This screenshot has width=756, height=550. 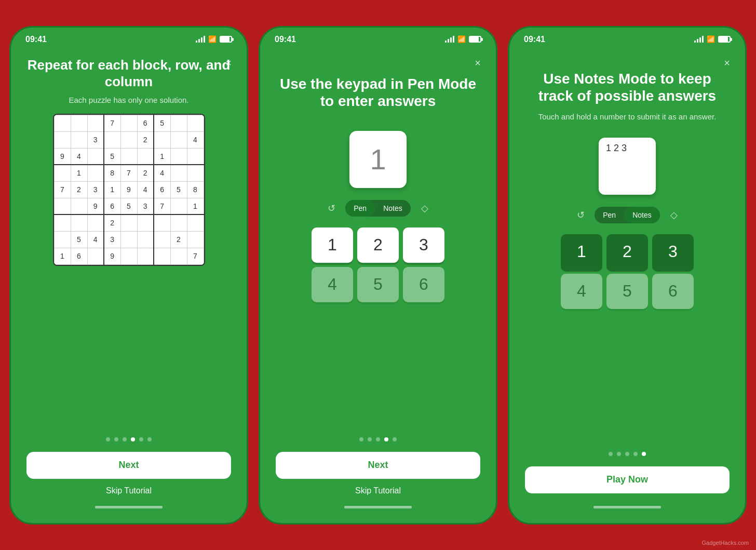 I want to click on keypad-2: 1 2 3 4 5 6, so click(x=378, y=265).